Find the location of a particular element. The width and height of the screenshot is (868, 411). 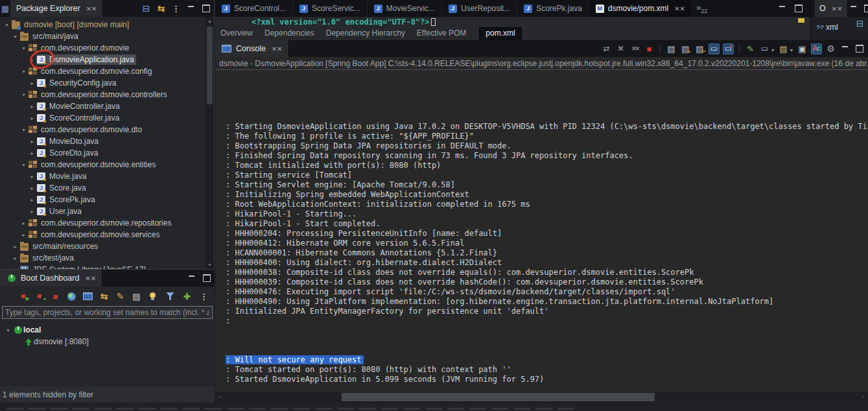

tree-item-com-devsuperior-dsmovie-repositories: ▸com.devsuperior.dsmovie.repositories is located at coordinates (103, 223).